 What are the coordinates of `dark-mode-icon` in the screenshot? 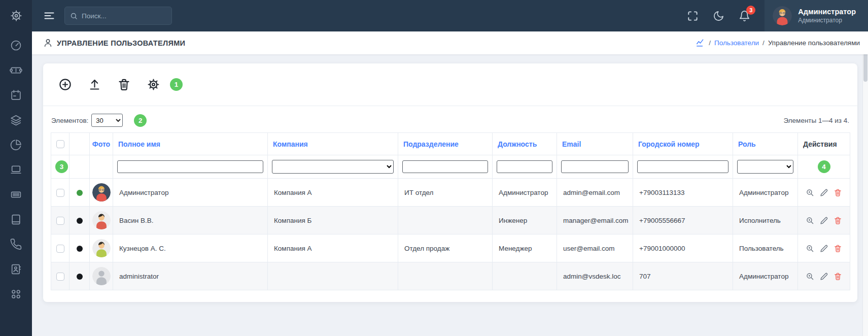 It's located at (718, 16).